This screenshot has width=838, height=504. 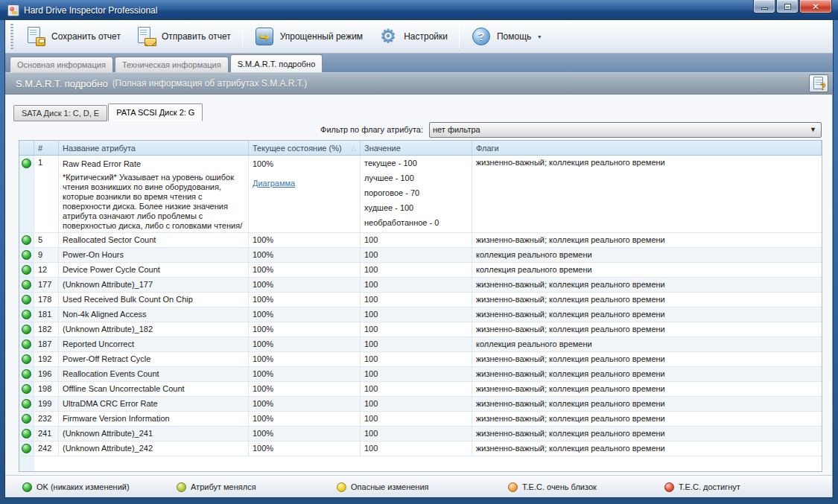 I want to click on save-report-label: Сохранить отчет, so click(x=86, y=36).